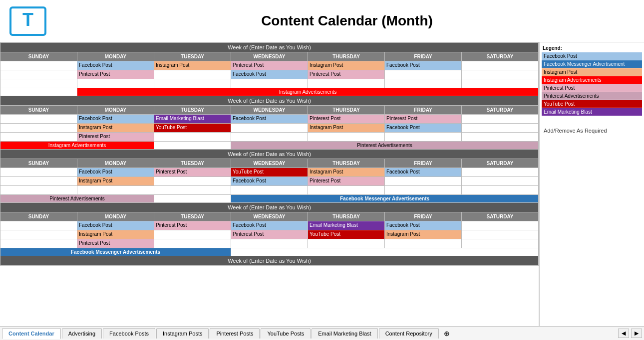 The height and width of the screenshot is (340, 644). I want to click on table-row: Pinterest Post Facebook Post Pinterest P…, so click(270, 75).